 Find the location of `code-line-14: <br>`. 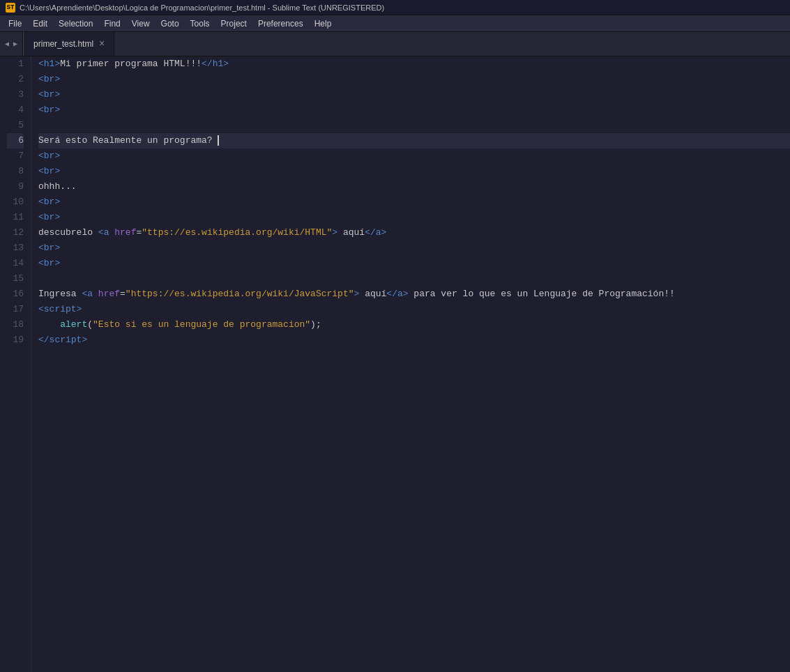

code-line-14: <br> is located at coordinates (414, 264).